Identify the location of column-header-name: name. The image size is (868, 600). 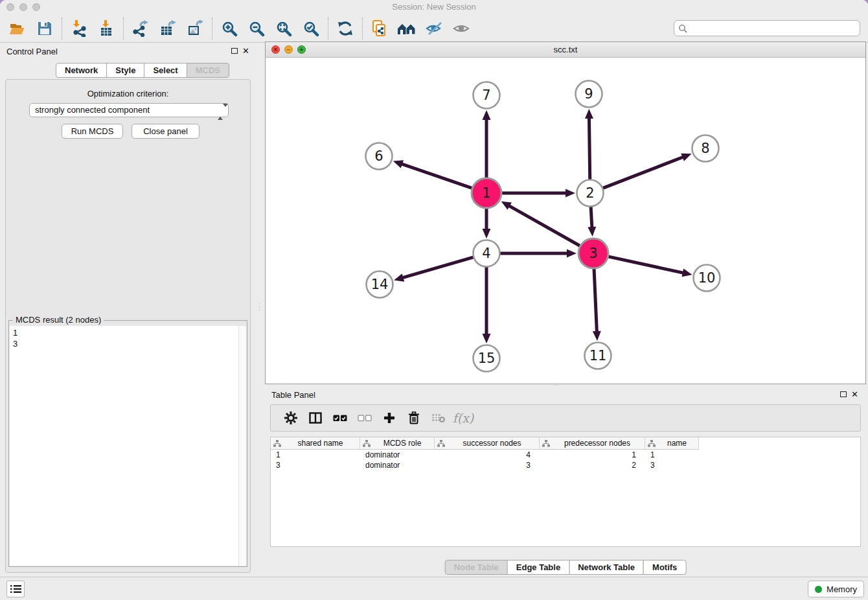
(672, 443).